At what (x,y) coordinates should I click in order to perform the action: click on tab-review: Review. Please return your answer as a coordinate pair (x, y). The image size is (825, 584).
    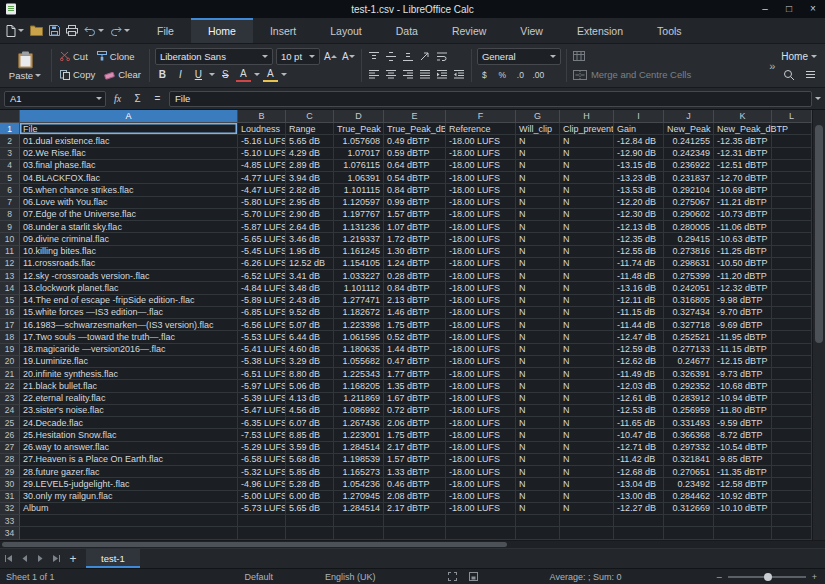
    Looking at the image, I should click on (469, 30).